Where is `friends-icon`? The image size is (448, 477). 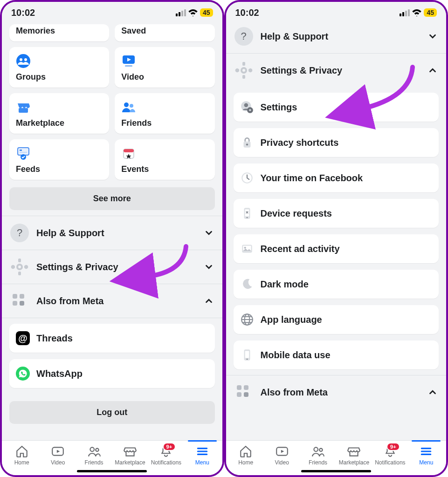 friends-icon is located at coordinates (129, 107).